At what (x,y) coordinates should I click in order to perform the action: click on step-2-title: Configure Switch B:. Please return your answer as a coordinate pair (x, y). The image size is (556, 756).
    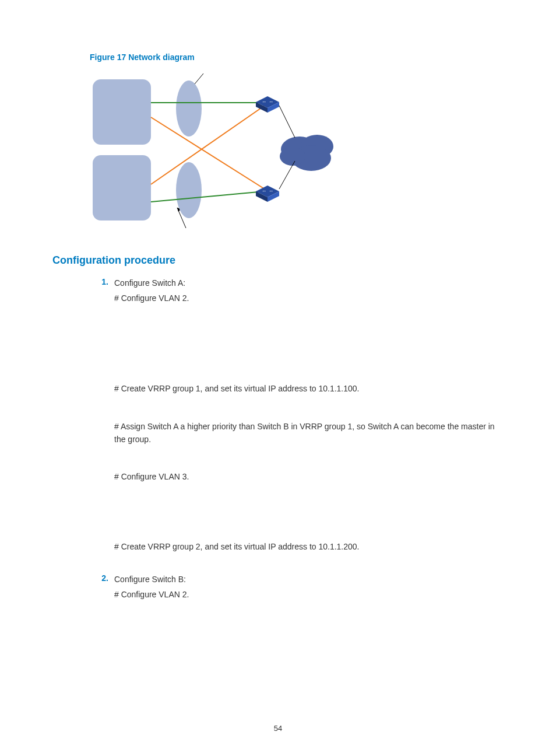
    Looking at the image, I should click on (309, 580).